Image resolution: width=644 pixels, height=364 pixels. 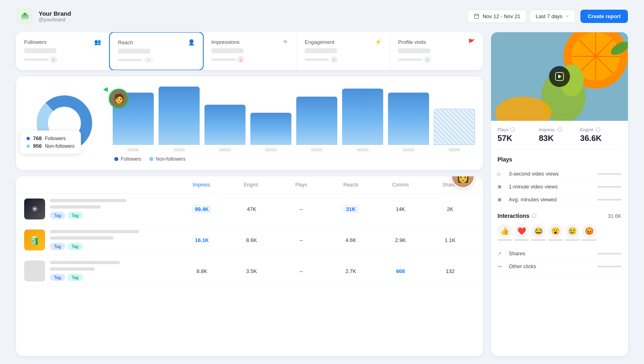 What do you see at coordinates (250, 209) in the screenshot?
I see `table-row: ✳ Tag Tag 99.4K 47K --` at bounding box center [250, 209].